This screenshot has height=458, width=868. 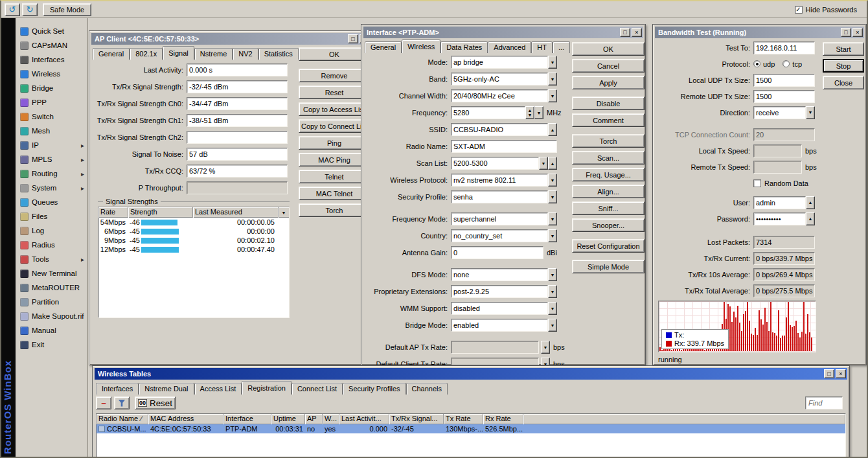 I want to click on ap-client-tab-nv2: NV2, so click(x=245, y=54).